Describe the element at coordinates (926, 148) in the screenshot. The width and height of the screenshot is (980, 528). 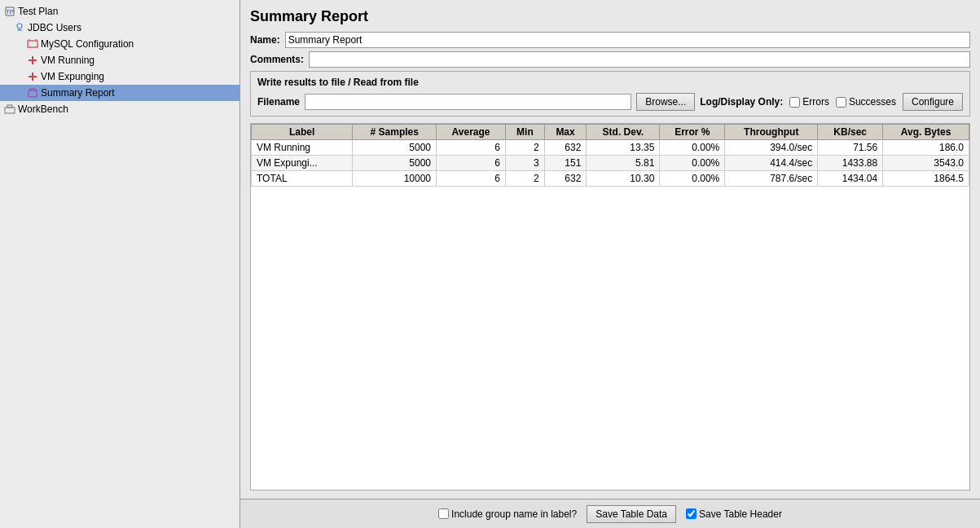
I see `table-cell: 186.0` at that location.